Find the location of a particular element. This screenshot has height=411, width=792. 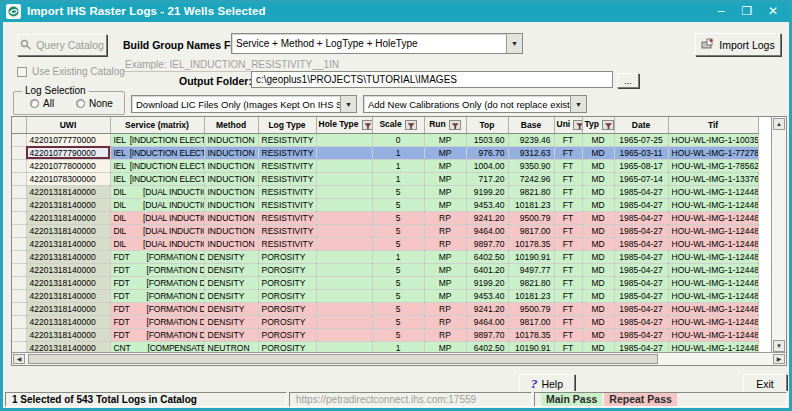

cell-date: 1965-07-25 is located at coordinates (641, 140).